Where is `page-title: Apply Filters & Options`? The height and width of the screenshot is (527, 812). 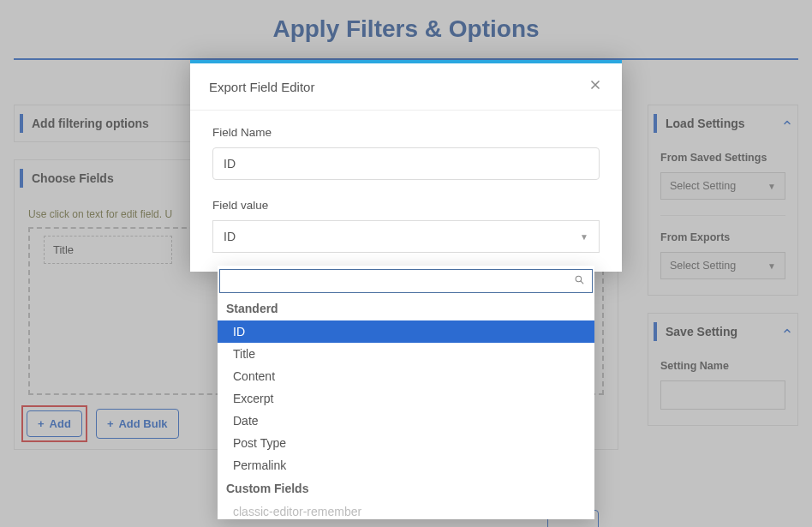
page-title: Apply Filters & Options is located at coordinates (406, 29).